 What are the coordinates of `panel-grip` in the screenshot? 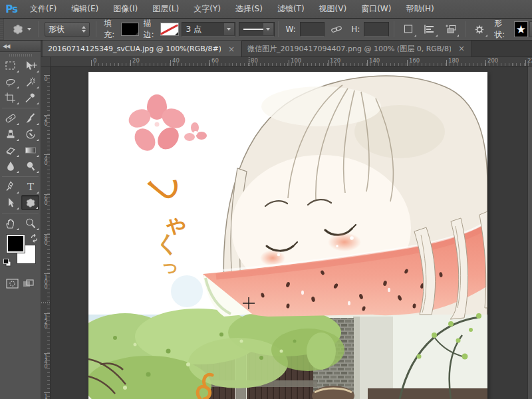 It's located at (21, 55).